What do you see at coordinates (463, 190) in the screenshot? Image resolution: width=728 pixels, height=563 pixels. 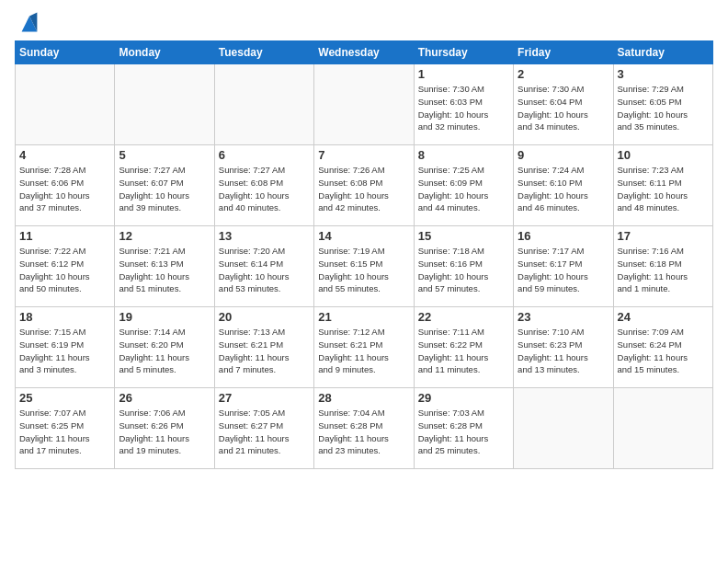 I see `day-info: Sunrise: 7:25 AMSunset: 6:09 PMDaylight:…` at bounding box center [463, 190].